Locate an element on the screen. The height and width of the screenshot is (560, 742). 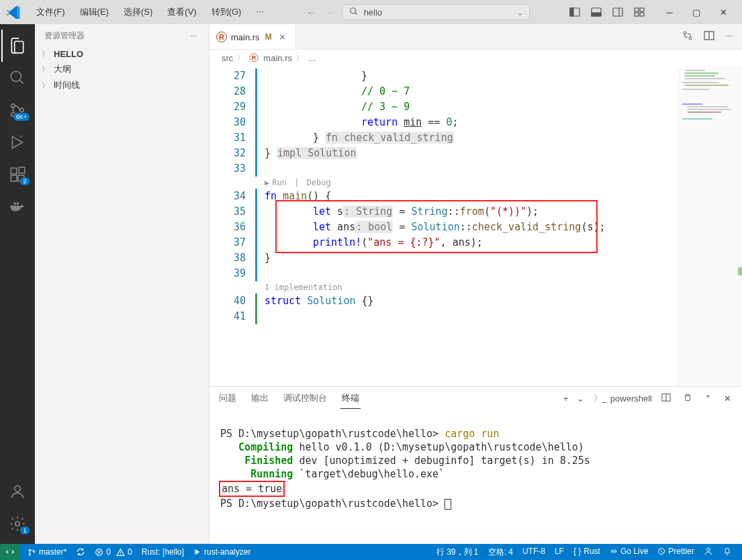
split-editor-icon is located at coordinates (709, 36).